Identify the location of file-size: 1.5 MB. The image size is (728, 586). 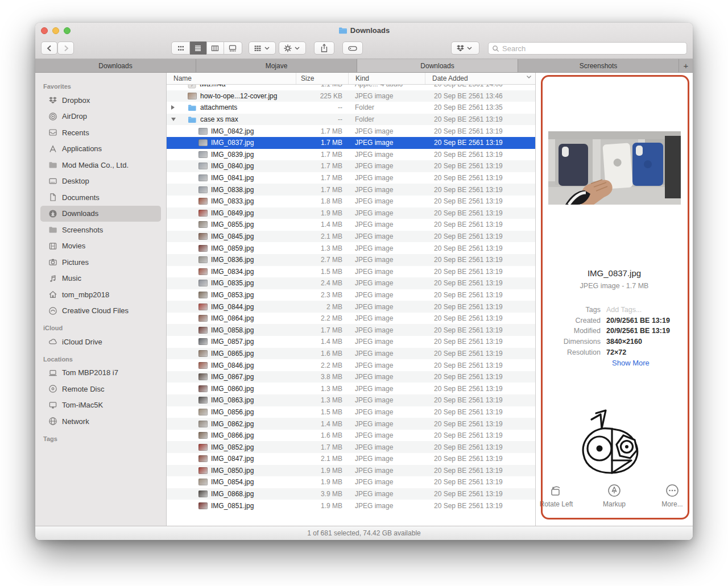
(322, 412).